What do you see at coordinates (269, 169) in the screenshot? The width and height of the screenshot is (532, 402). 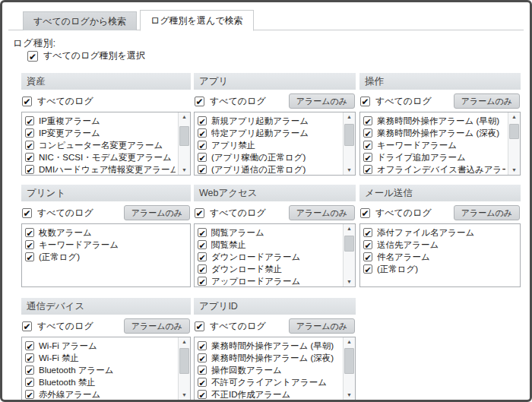 I see `log-type-checkbox: ✔ (アプリ通信の正常ログ)` at bounding box center [269, 169].